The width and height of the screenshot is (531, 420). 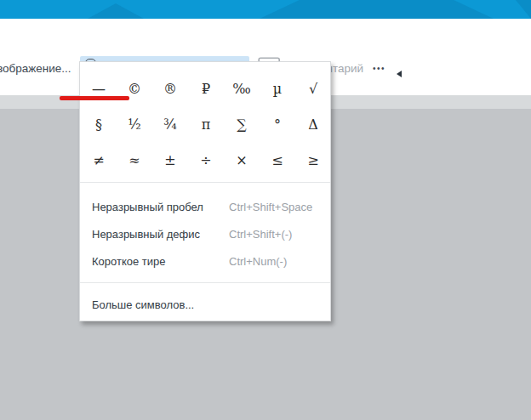 What do you see at coordinates (134, 88) in the screenshot?
I see `symbol-cell: ©` at bounding box center [134, 88].